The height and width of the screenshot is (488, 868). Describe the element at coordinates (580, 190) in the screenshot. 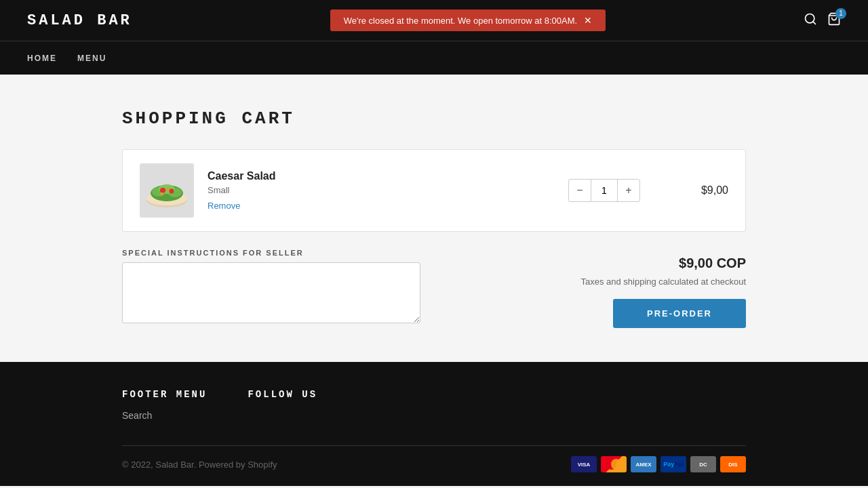

I see `quantity-decrease-button: −` at that location.